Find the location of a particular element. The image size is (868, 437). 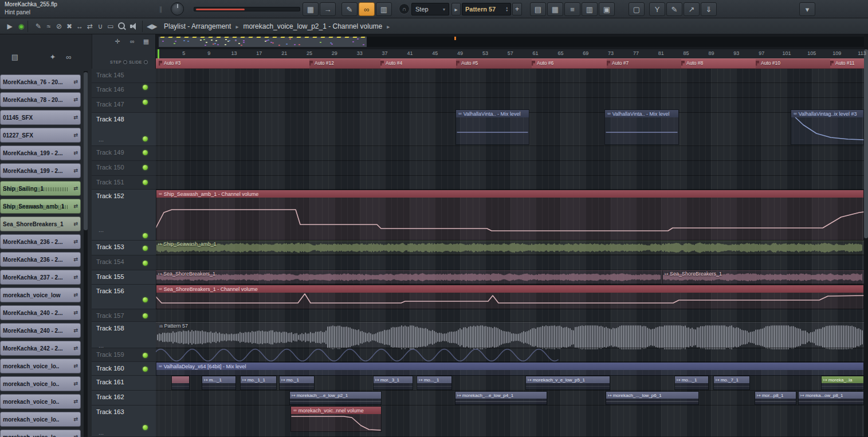

time-marker: Auto #10 is located at coordinates (768, 63).